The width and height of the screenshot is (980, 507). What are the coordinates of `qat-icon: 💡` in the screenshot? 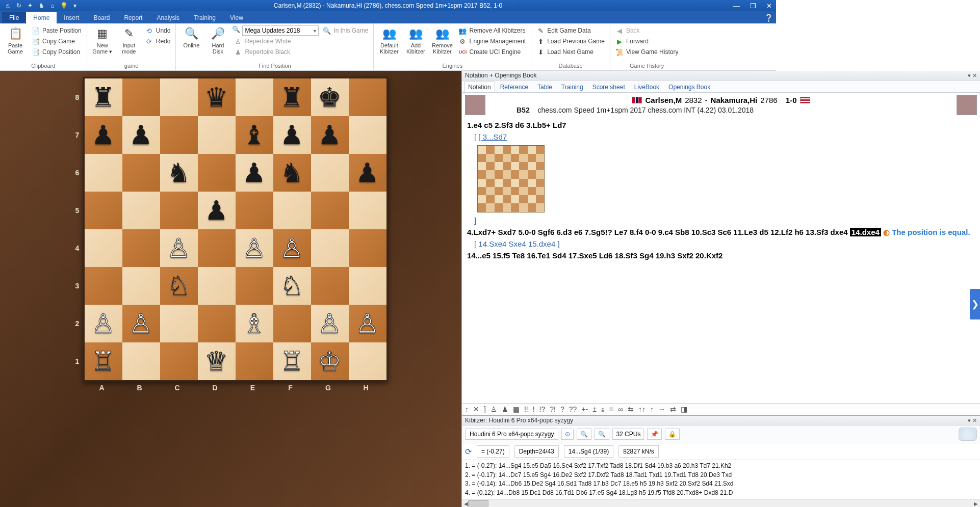 It's located at (64, 6).